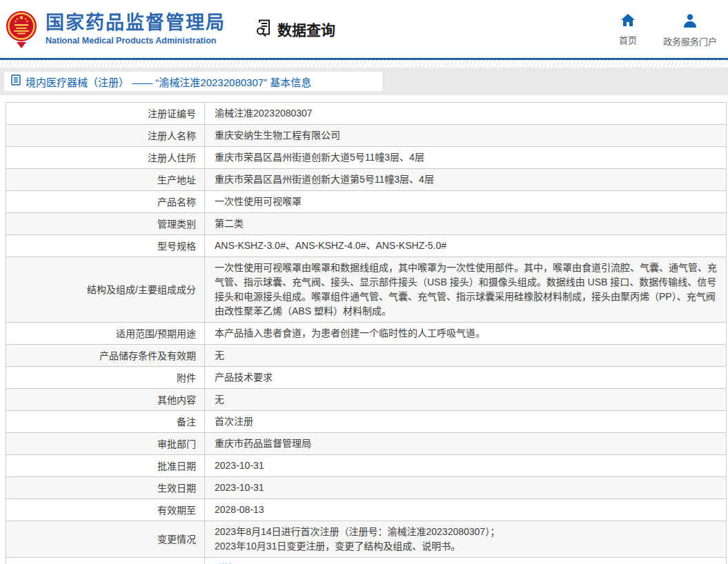  What do you see at coordinates (628, 30) in the screenshot?
I see `nav-home: 首页` at bounding box center [628, 30].